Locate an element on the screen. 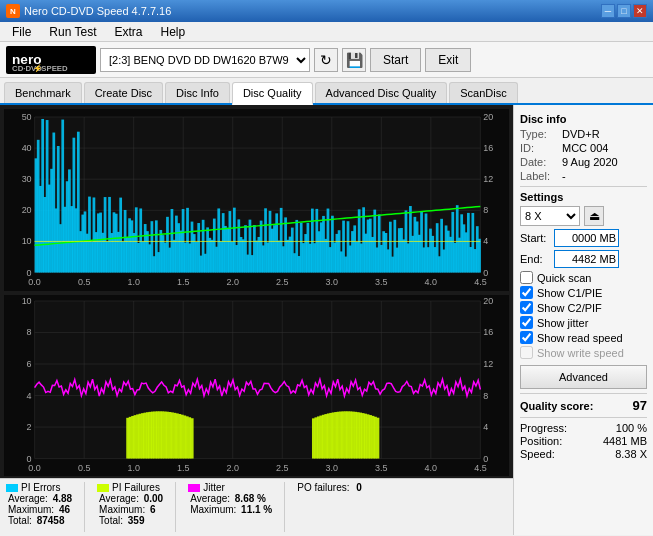 The height and width of the screenshot is (536, 653). disc-info-title: Disc info is located at coordinates (584, 119).